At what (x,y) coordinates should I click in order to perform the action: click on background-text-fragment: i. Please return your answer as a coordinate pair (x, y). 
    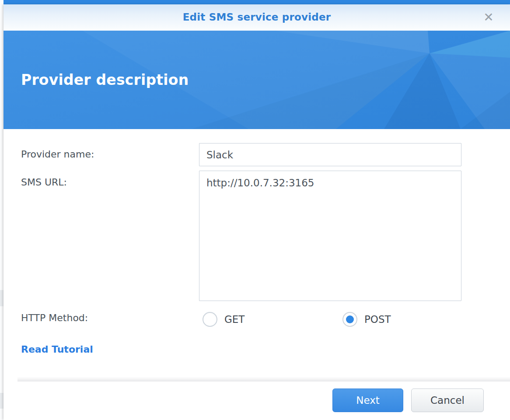
    Looking at the image, I should click on (2, 28).